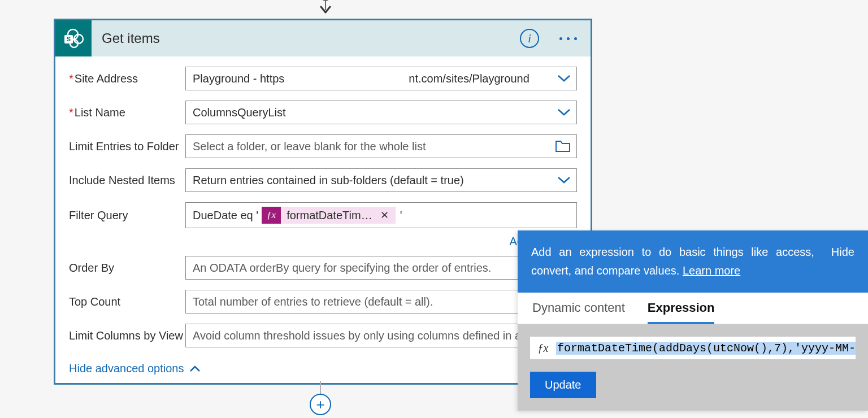 Image resolution: width=868 pixels, height=418 pixels. What do you see at coordinates (127, 113) in the screenshot?
I see `label-list-name: *List Name` at bounding box center [127, 113].